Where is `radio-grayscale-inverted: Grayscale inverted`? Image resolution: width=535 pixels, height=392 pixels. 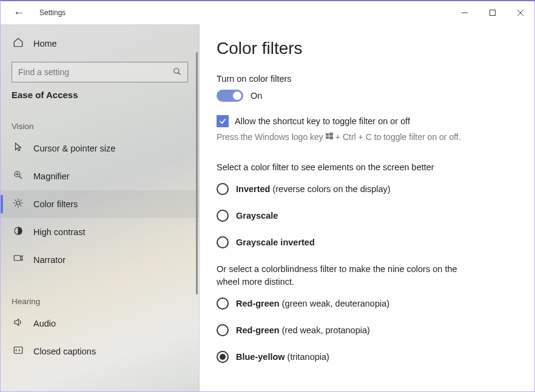
radio-grayscale-inverted: Grayscale inverted is located at coordinates (367, 242).